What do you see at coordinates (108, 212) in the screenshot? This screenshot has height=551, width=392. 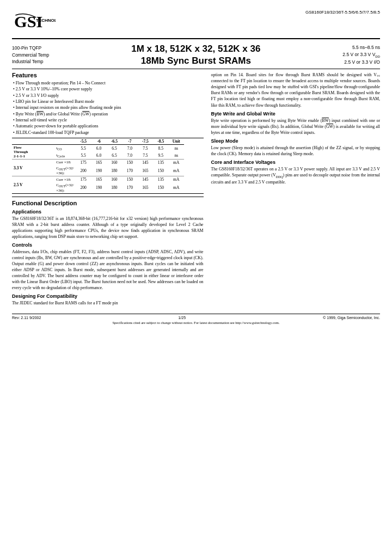 I see `applications-title: Applications` at bounding box center [108, 212].